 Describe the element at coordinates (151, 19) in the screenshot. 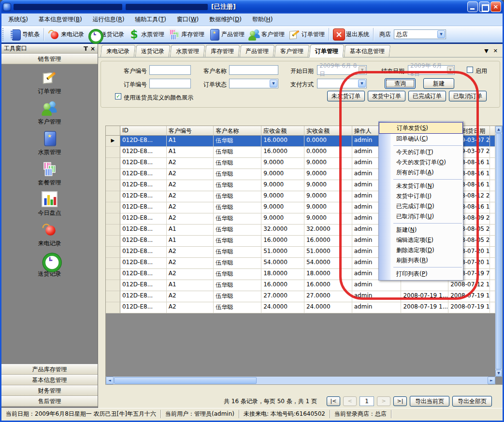

I see `menu-aux-tools: 辅助工具(T)` at that location.